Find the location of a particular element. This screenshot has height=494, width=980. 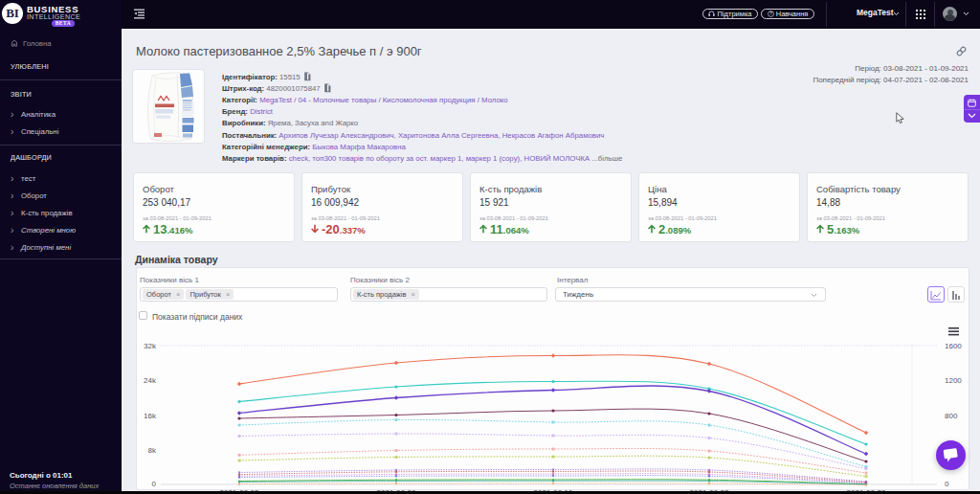

svg-text: 24k is located at coordinates (150, 381).